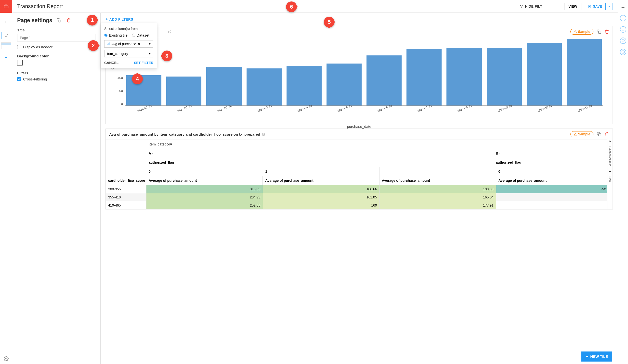 The height and width of the screenshot is (364, 628). What do you see at coordinates (315, 6) in the screenshot?
I see `topbar: Transaction Report HIDE FILT VIEW SAVE ▼` at bounding box center [315, 6].